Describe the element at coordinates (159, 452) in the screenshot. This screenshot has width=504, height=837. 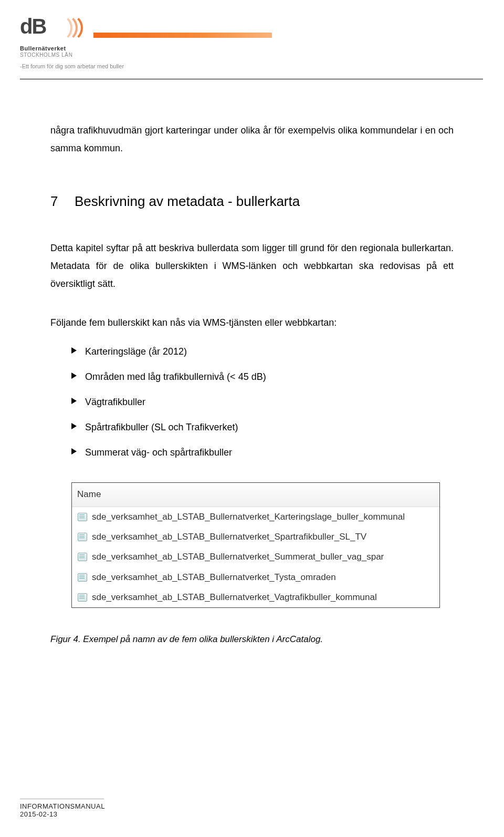
I see `list-item-label: Summerat väg- och spårtrafikbuller` at that location.